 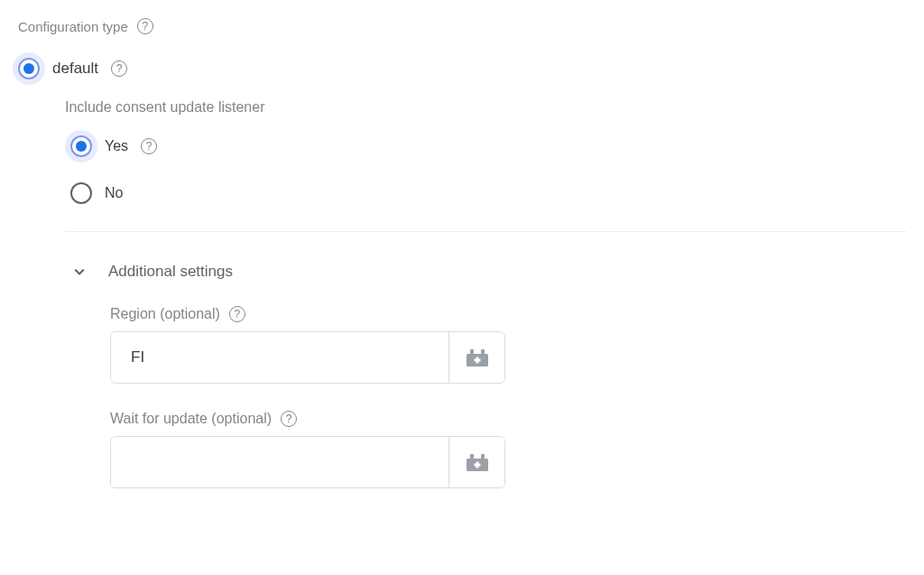 What do you see at coordinates (191, 419) in the screenshot?
I see `wait-for-update-label-text: Wait for update (optional)` at bounding box center [191, 419].